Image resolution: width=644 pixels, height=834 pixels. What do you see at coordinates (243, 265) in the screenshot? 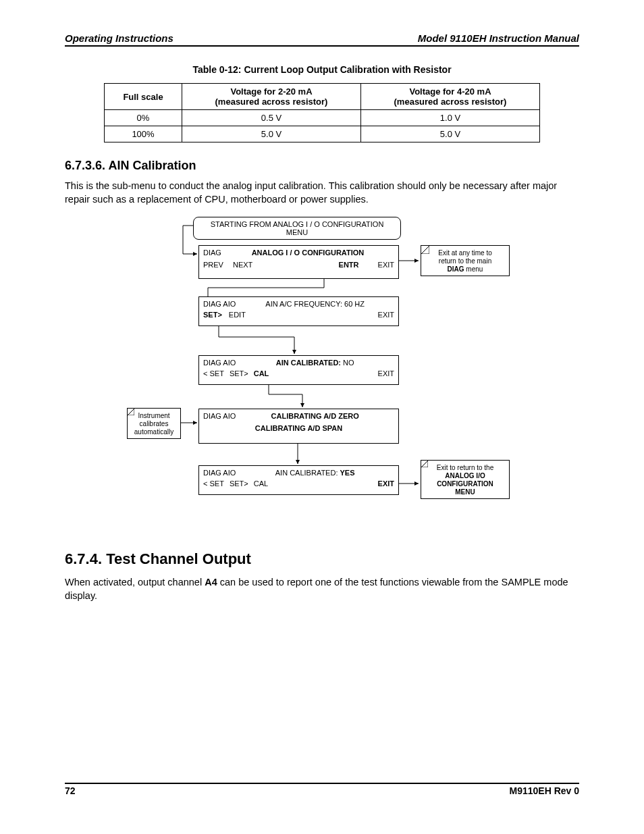
I see `s1-next: NEXT` at bounding box center [243, 265].